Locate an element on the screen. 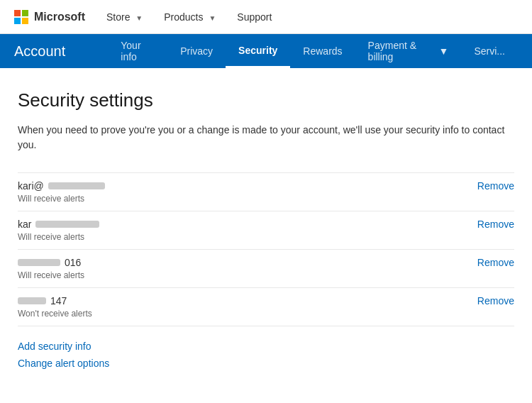 This screenshot has width=532, height=403. nav-payment-billing-link: Payment & billing ▼ is located at coordinates (409, 51).